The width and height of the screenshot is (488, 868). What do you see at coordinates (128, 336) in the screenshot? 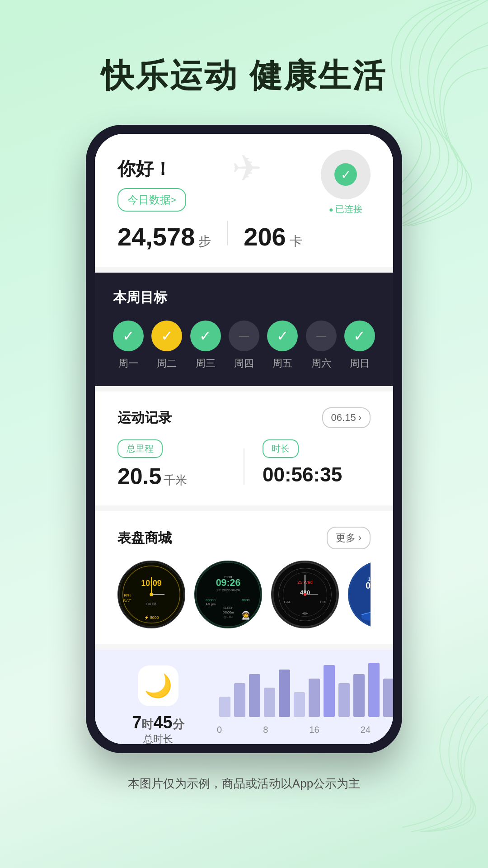
I see `day-circle-mon: ✓` at bounding box center [128, 336].